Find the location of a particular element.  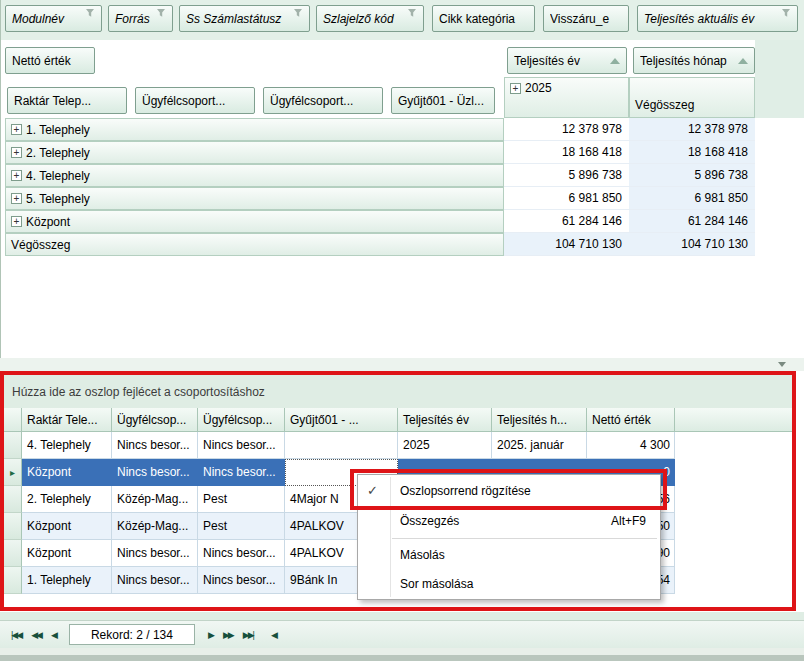

column-header-raktar: Raktár Tele... is located at coordinates (67, 420).